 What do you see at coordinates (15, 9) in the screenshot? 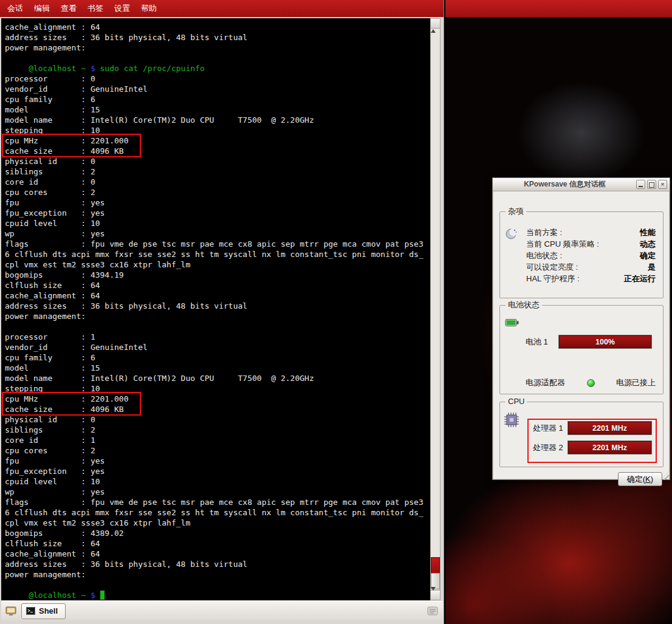
I see `menu-session: 会话` at bounding box center [15, 9].